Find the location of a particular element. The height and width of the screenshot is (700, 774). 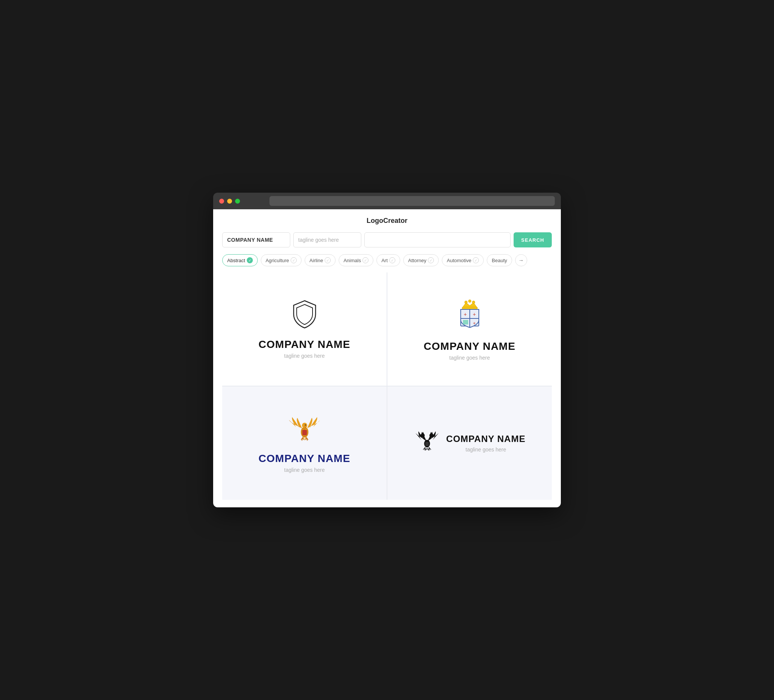

address-bar is located at coordinates (412, 201).